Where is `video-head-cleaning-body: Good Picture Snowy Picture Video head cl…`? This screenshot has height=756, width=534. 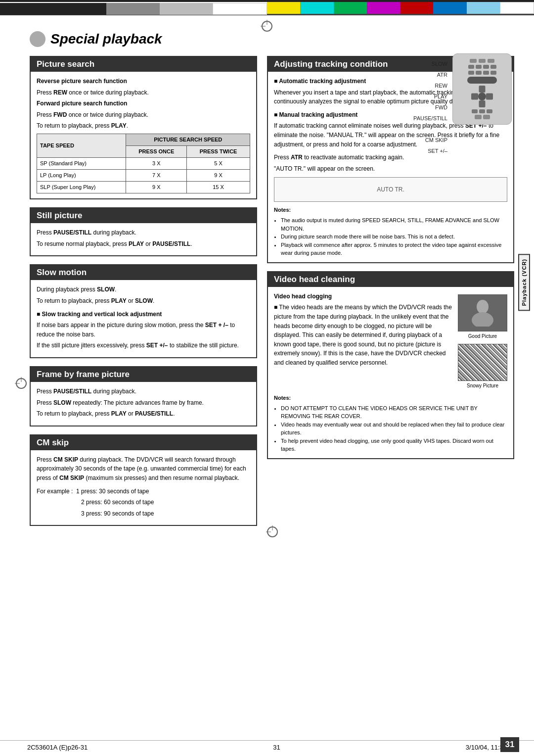
video-head-cleaning-body: Good Picture Snowy Picture Video head cl… is located at coordinates (391, 373).